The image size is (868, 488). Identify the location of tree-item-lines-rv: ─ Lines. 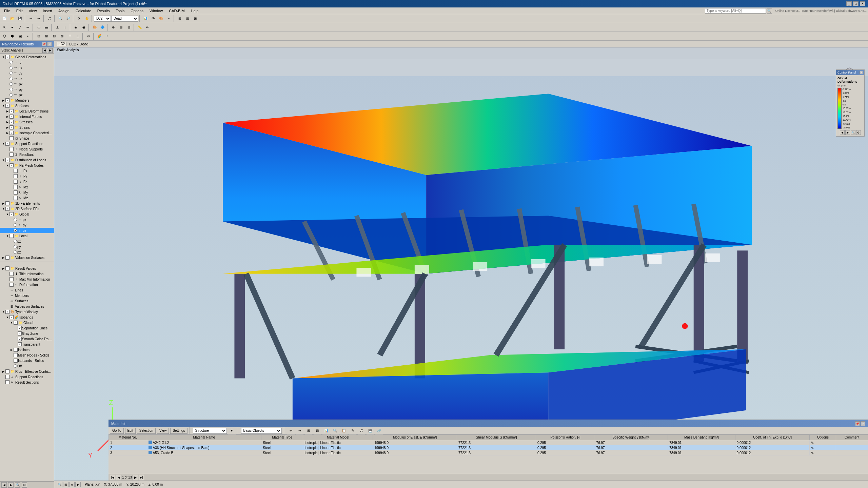
(27, 290).